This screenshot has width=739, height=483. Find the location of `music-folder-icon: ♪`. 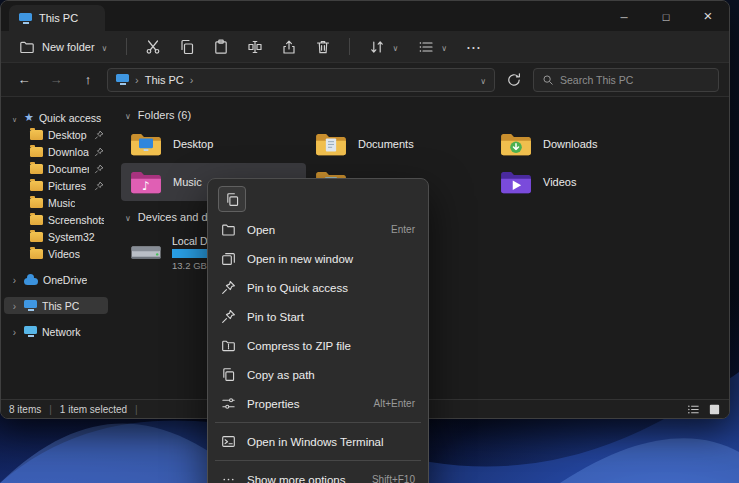

music-folder-icon: ♪ is located at coordinates (146, 182).